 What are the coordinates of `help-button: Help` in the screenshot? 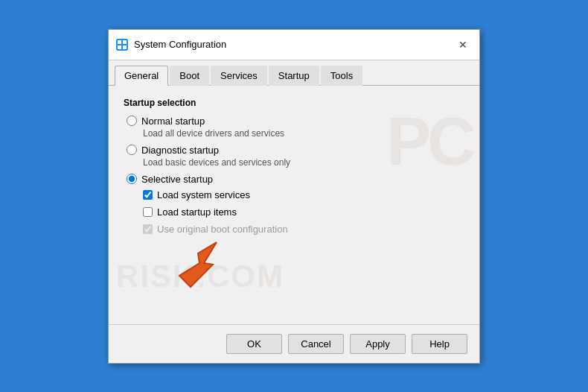 It's located at (439, 344).